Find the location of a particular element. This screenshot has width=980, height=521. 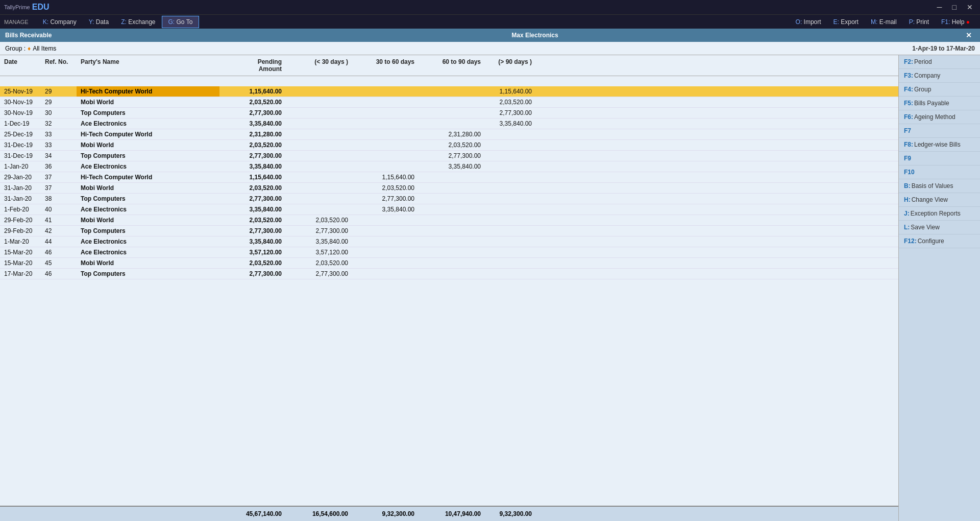

cell-date: 29-Feb-20 is located at coordinates (20, 220).